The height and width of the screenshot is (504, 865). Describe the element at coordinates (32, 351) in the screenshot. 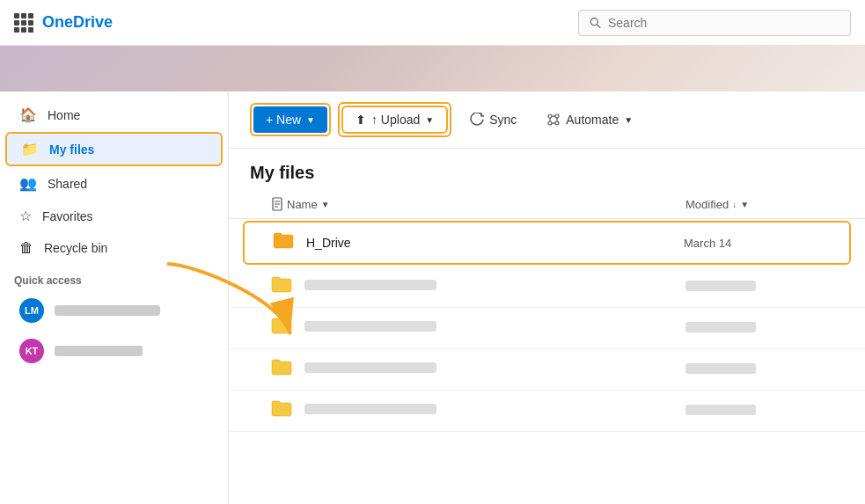

I see `avatar-2: KT` at that location.